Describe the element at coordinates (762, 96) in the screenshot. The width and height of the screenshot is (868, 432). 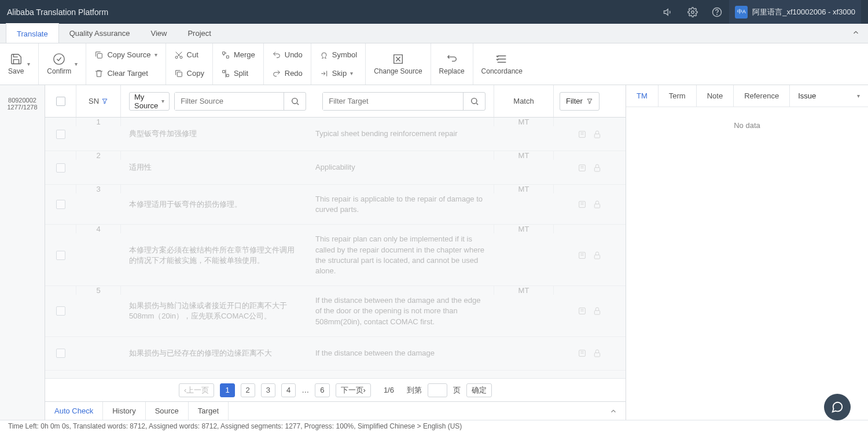
I see `tab-reference: Reference` at that location.